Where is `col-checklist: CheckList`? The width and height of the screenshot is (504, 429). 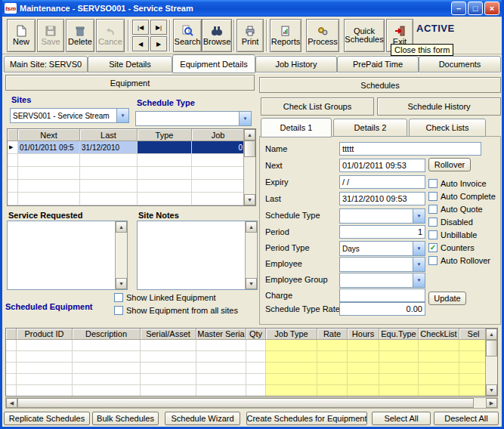 col-checklist: CheckList is located at coordinates (439, 334).